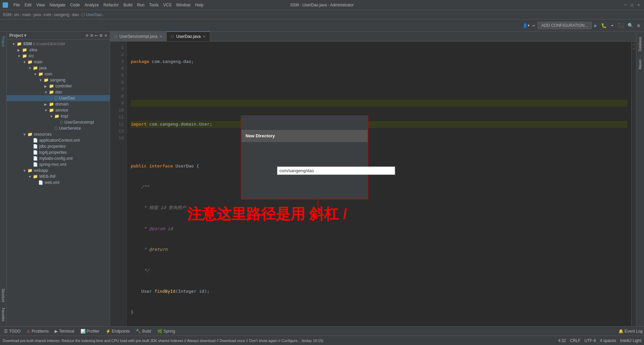  I want to click on new-directory-input, so click(336, 171).